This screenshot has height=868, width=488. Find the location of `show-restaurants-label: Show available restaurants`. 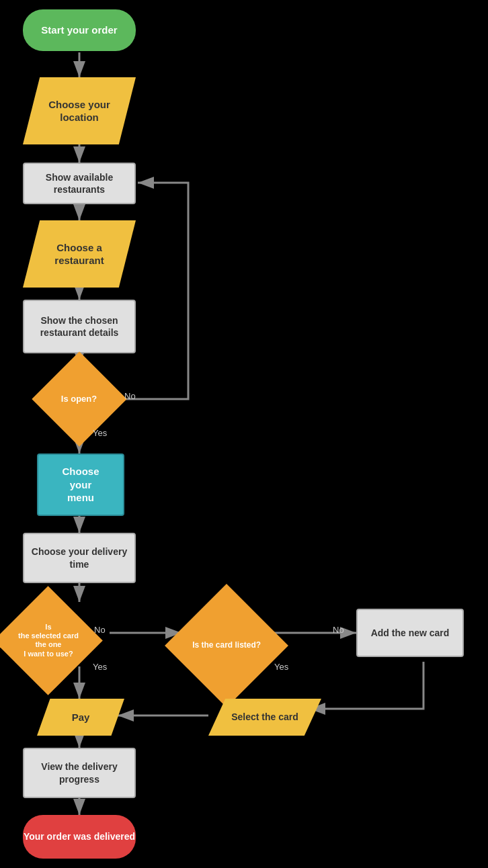

show-restaurants-label: Show available restaurants is located at coordinates (79, 183).